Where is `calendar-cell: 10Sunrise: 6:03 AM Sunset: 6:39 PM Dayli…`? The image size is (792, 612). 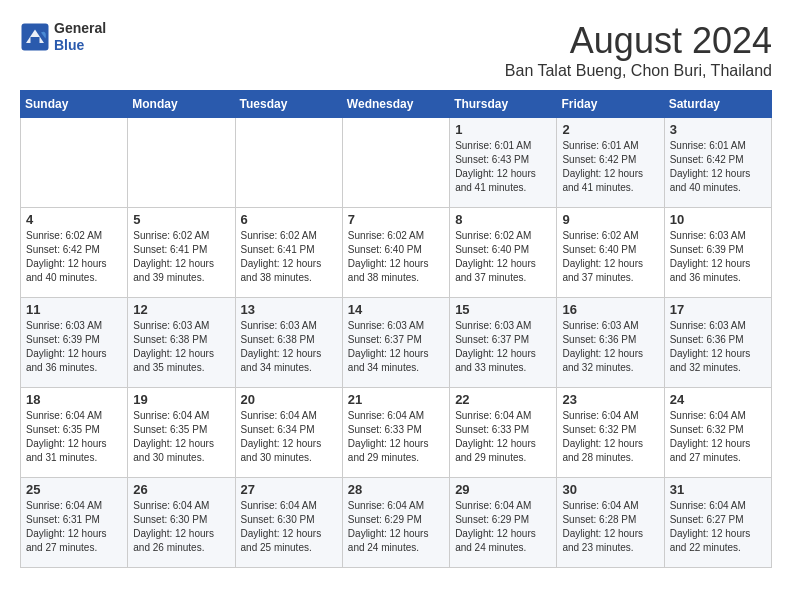
calendar-cell: 10Sunrise: 6:03 AM Sunset: 6:39 PM Dayli… is located at coordinates (718, 253).